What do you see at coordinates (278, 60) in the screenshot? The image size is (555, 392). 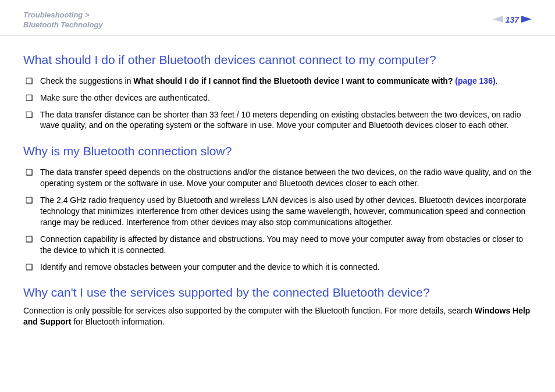 I see `section-heading: What should I do if other Bluetooth devi…` at bounding box center [278, 60].